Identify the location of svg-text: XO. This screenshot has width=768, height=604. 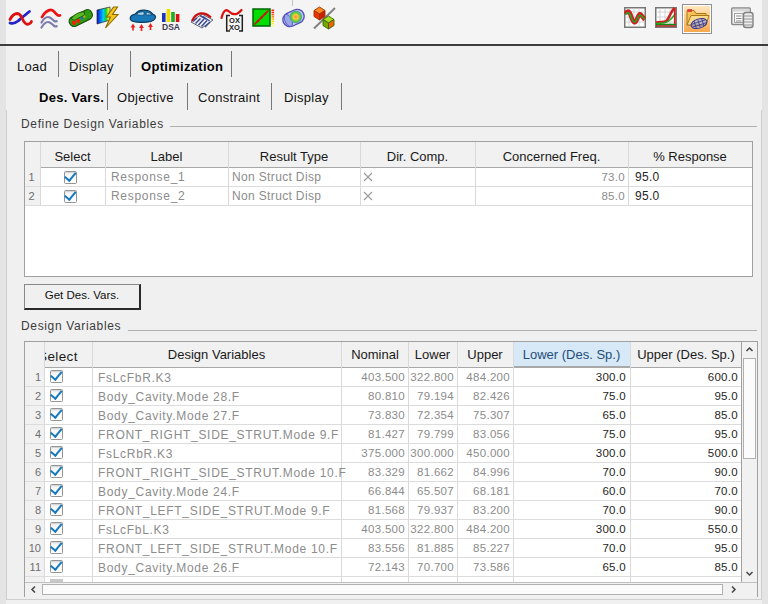
(234, 28).